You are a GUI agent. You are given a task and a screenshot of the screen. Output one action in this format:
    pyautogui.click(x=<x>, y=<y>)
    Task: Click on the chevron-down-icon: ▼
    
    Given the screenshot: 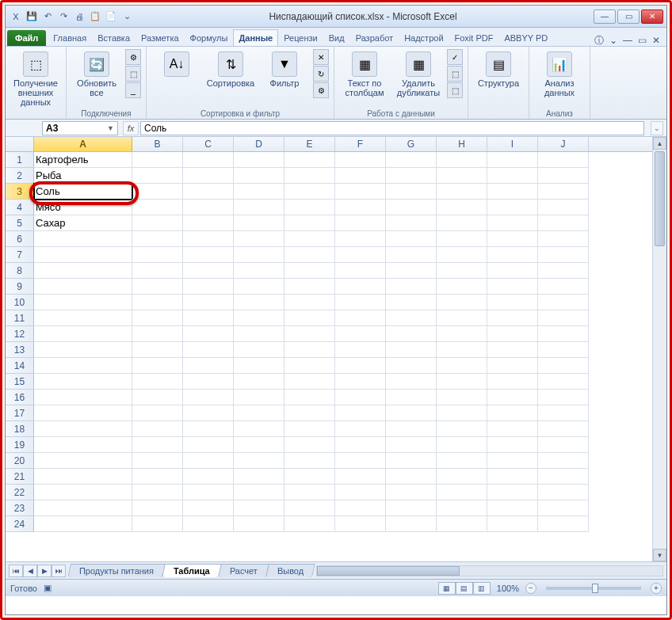 What is the action you would take?
    pyautogui.click(x=111, y=128)
    